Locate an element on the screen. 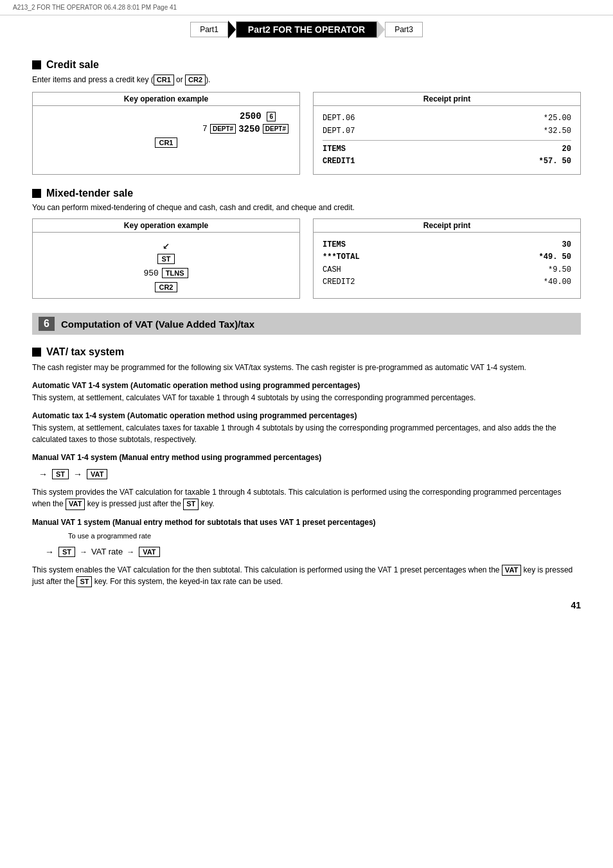  vat-rate-text: → is located at coordinates (84, 552).